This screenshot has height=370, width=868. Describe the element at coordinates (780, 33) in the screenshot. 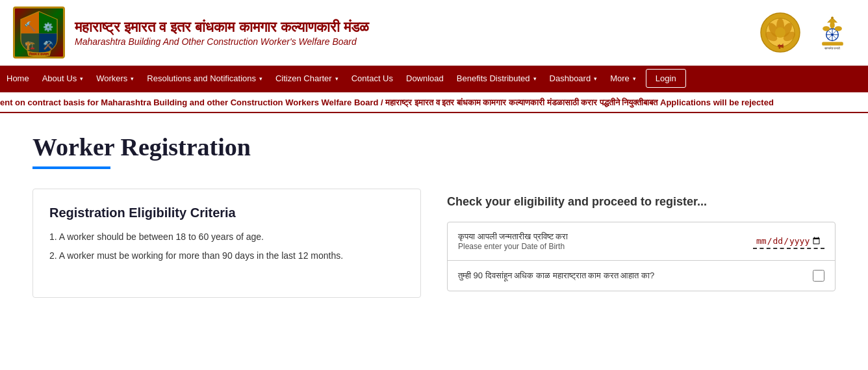

I see `lotus-emblem: मुंबई` at that location.